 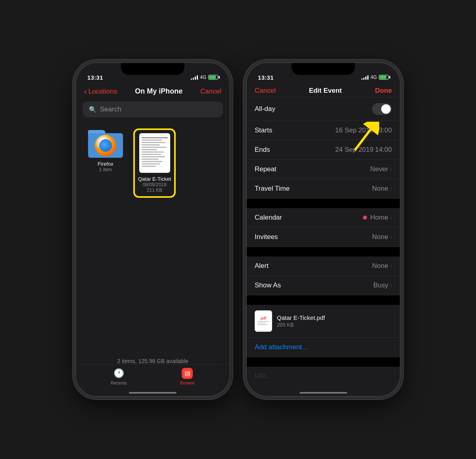 What do you see at coordinates (380, 266) in the screenshot?
I see `alert-text: None` at bounding box center [380, 266].